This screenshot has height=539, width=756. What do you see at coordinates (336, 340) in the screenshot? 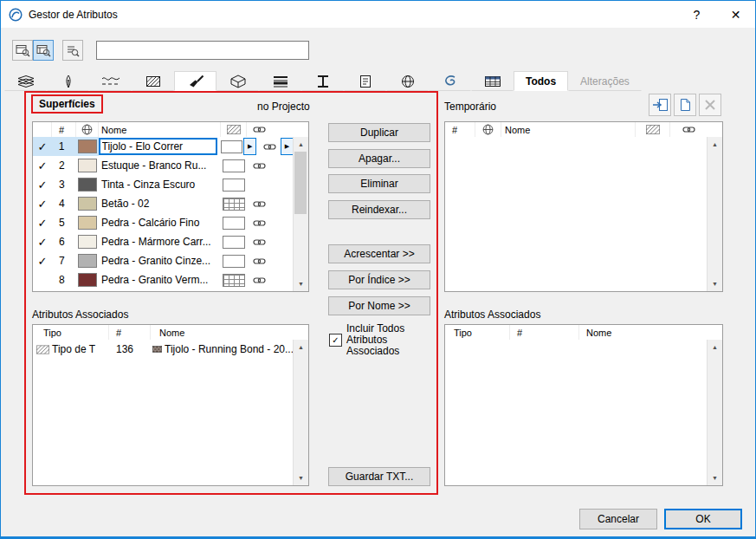
I see `include-associated-checkbox: ✓` at bounding box center [336, 340].